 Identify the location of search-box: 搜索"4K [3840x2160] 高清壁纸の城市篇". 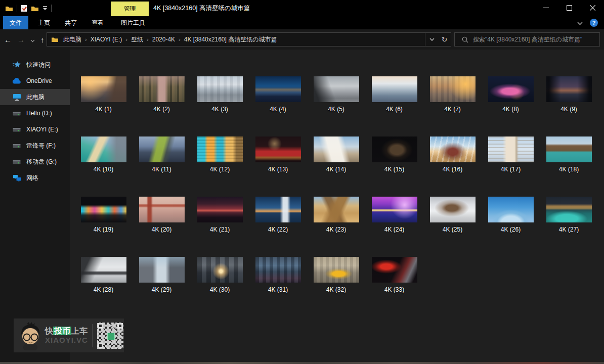
(527, 39).